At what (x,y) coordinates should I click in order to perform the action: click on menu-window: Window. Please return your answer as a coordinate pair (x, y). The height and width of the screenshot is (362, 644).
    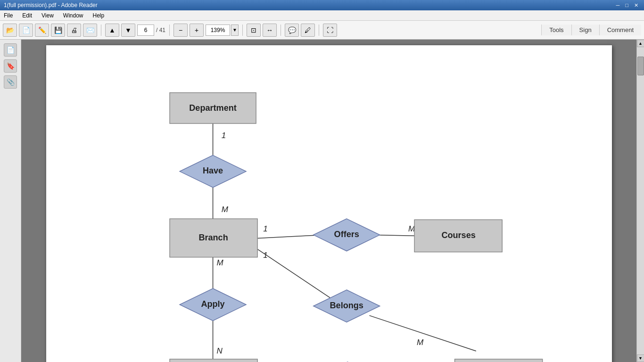
    Looking at the image, I should click on (74, 16).